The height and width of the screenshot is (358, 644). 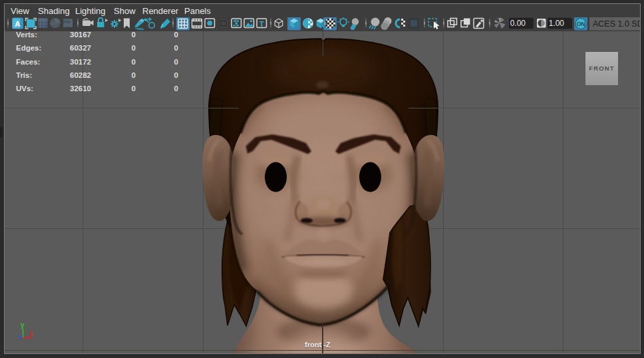 I want to click on svg-text: y, so click(x=23, y=325).